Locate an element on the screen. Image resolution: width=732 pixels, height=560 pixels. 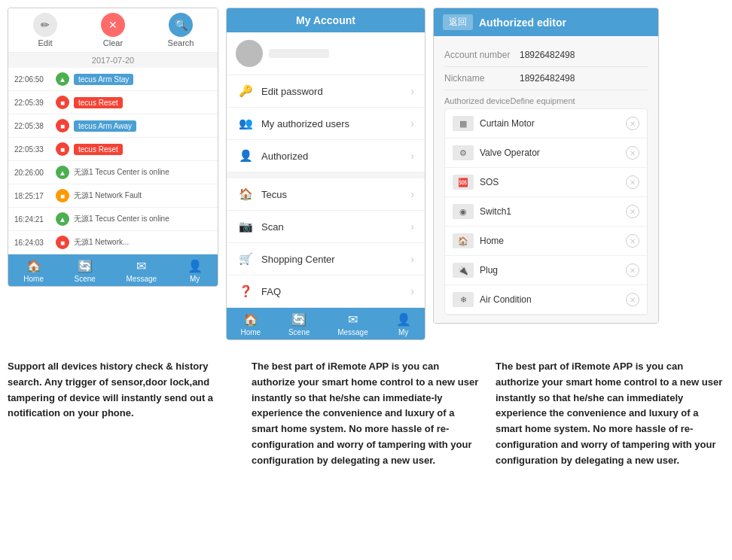
log-item: 22:05:38■tecus Arm Away is located at coordinates (113, 126).